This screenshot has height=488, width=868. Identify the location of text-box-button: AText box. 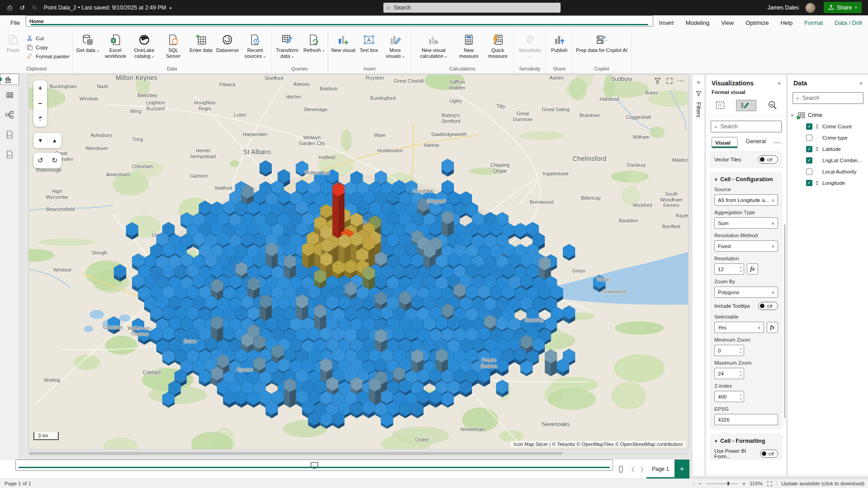
(369, 43).